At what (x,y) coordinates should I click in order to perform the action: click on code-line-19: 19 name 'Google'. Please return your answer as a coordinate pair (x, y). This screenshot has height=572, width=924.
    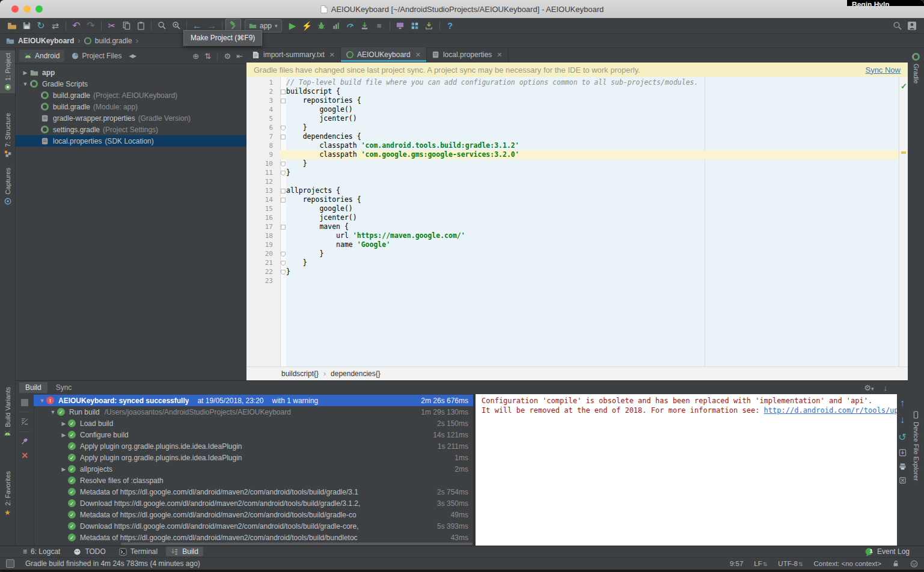
    Looking at the image, I should click on (573, 245).